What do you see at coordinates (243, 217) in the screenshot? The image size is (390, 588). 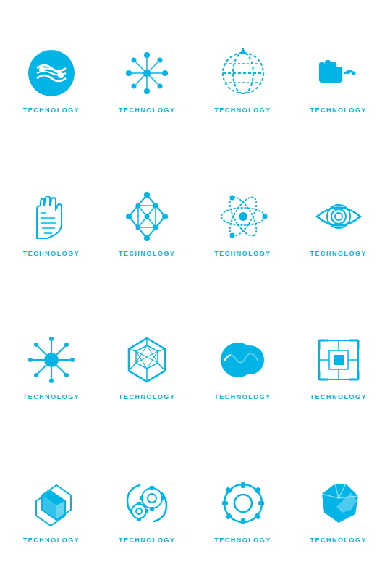 I see `atom-orbit-icon` at bounding box center [243, 217].